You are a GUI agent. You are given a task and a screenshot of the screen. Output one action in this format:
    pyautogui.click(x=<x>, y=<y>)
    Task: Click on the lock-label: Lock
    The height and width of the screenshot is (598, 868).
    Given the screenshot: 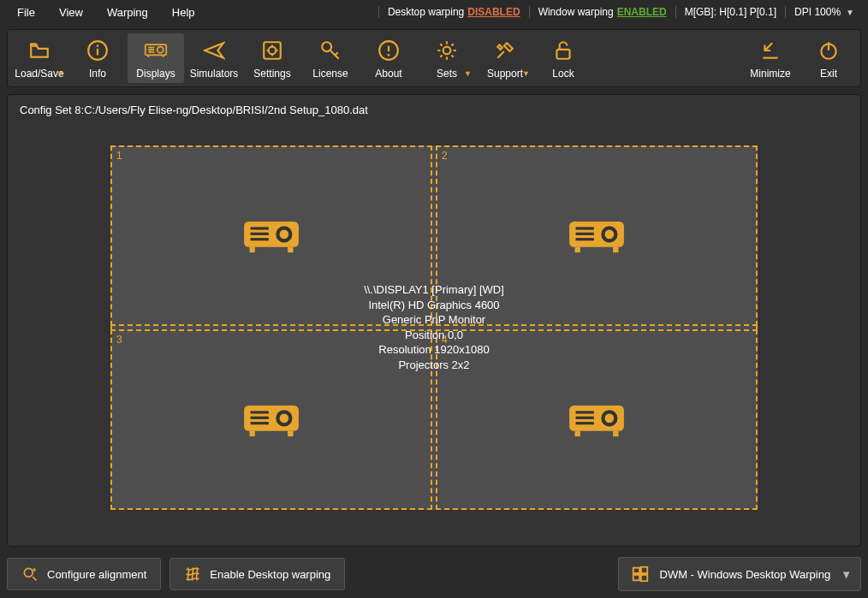 What is the action you would take?
    pyautogui.click(x=563, y=74)
    